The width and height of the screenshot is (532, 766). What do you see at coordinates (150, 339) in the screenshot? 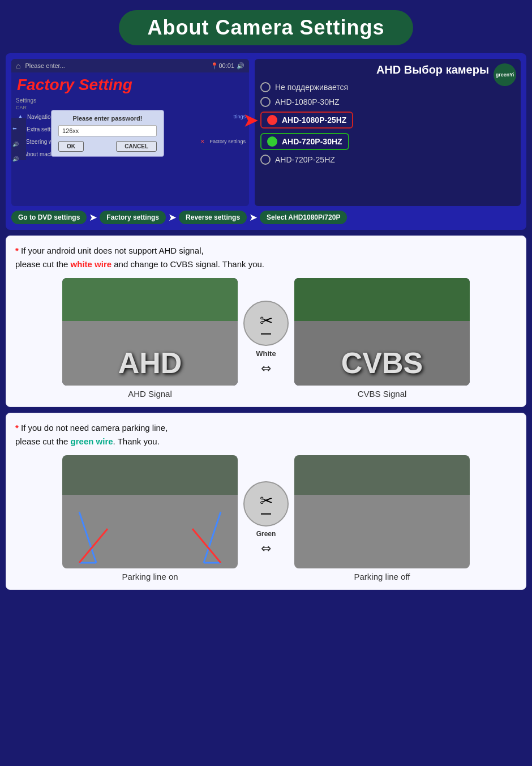
I see `ahd-signal-col: AHD AHD Signal` at bounding box center [150, 339].